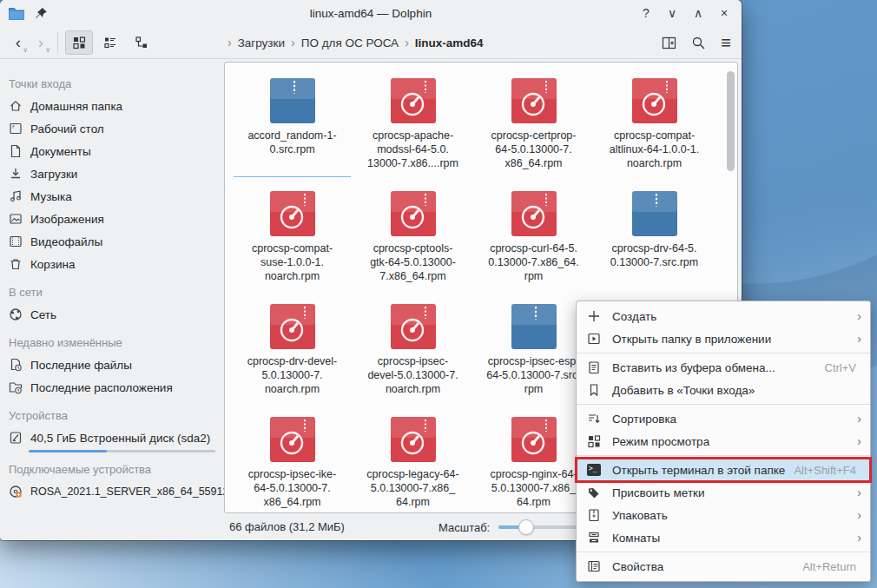  I want to click on sidebar-item-label: Последние расположения, so click(102, 387).